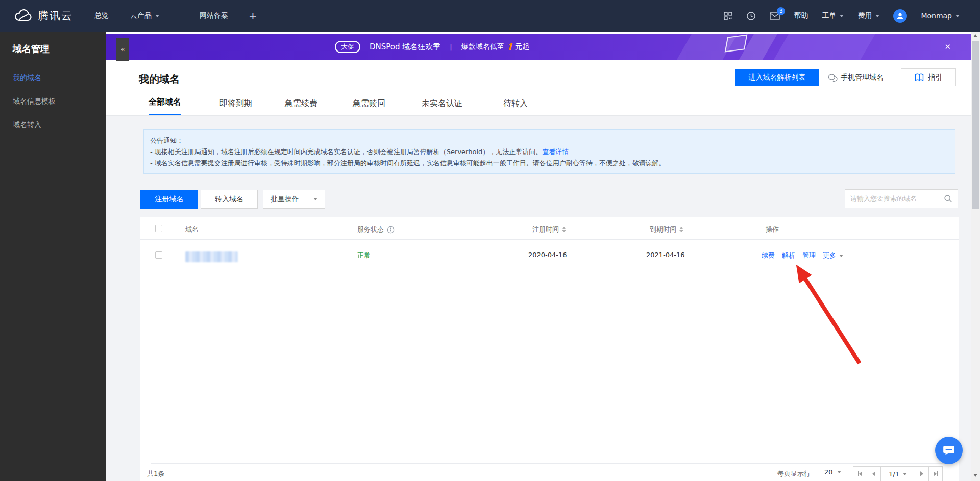 Image resolution: width=980 pixels, height=481 pixels. What do you see at coordinates (55, 16) in the screenshot?
I see `brand-name: 腾讯云` at bounding box center [55, 16].